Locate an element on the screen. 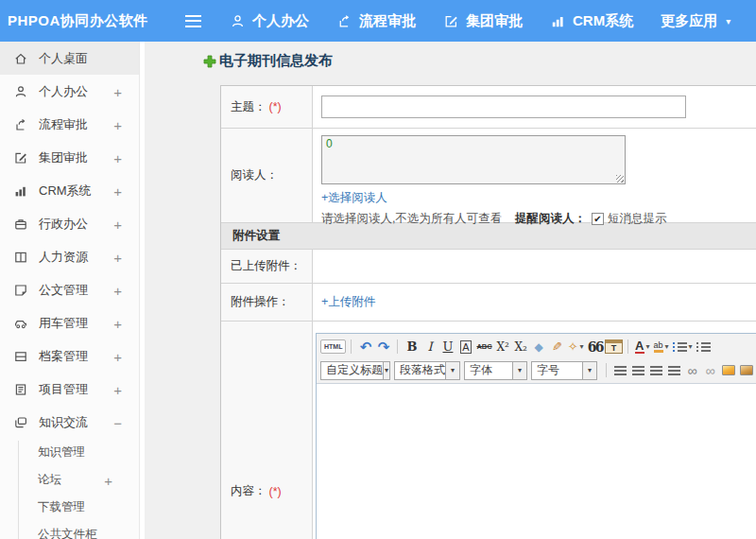 This screenshot has height=539, width=756. resize-grip-icon is located at coordinates (620, 179).